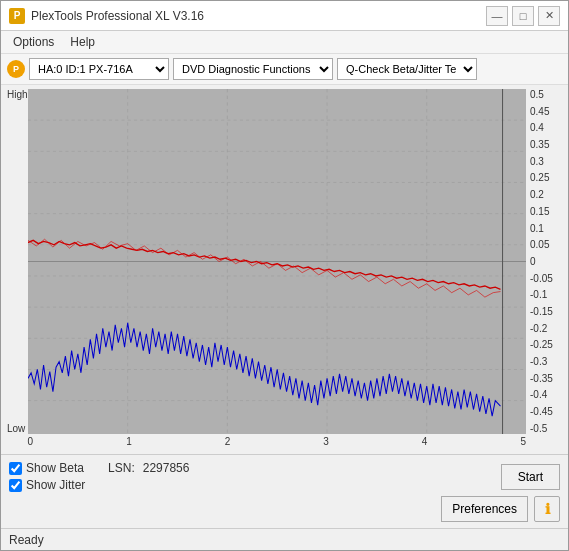 Image resolution: width=569 pixels, height=551 pixels. I want to click on x-label-2: 2, so click(228, 443).